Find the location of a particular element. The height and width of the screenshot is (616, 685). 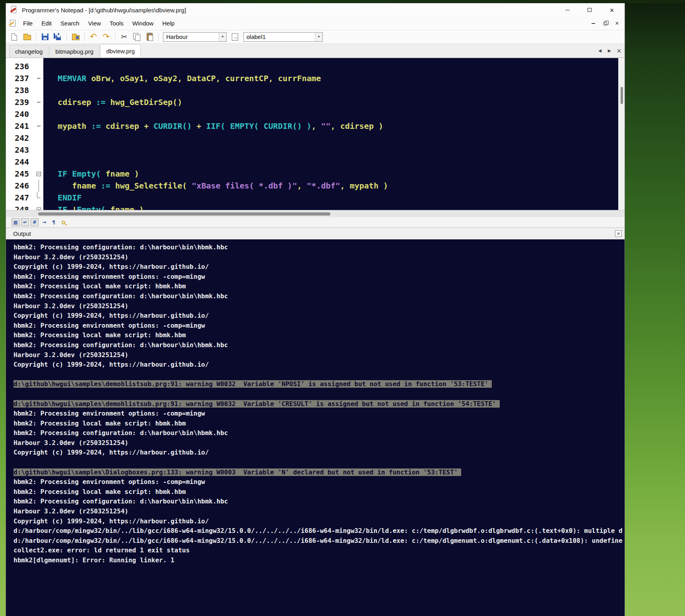

show-whitespace-button: ¶ is located at coordinates (54, 222).